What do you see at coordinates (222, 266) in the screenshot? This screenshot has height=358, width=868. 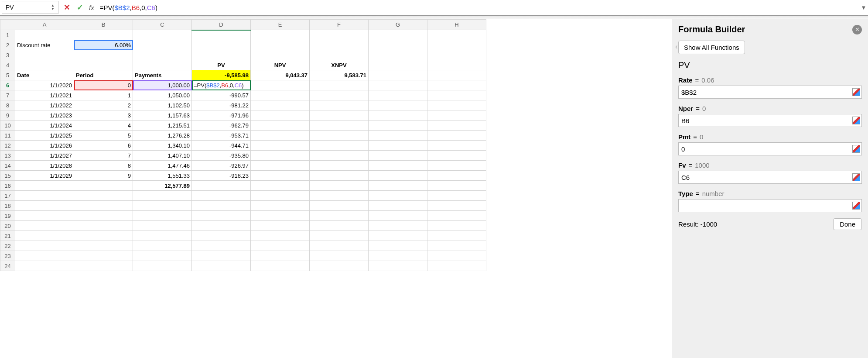 I see `cell-D24` at bounding box center [222, 266].